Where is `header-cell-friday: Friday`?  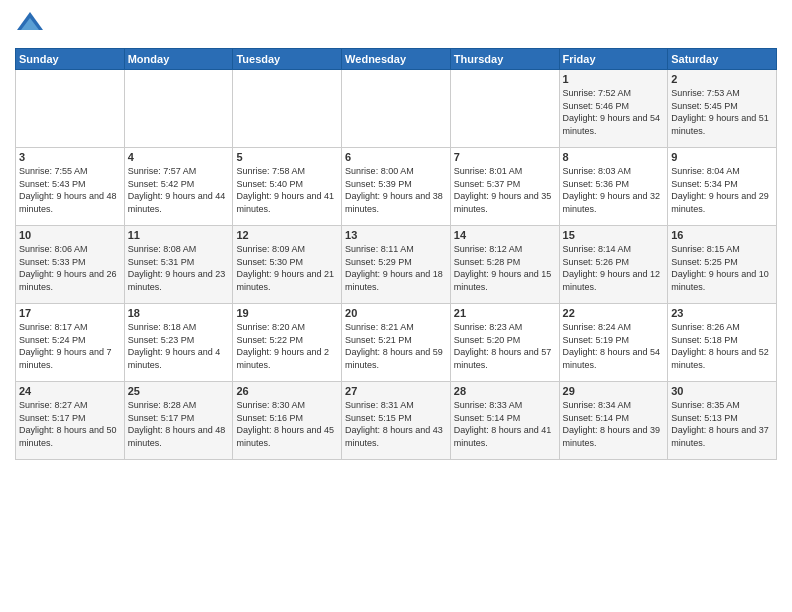 header-cell-friday: Friday is located at coordinates (614, 60).